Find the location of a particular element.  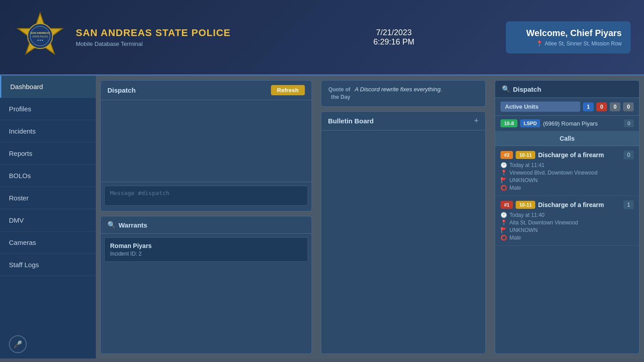

location-display: 📍 Atlee St, Sinner St, Mission Row is located at coordinates (568, 44).